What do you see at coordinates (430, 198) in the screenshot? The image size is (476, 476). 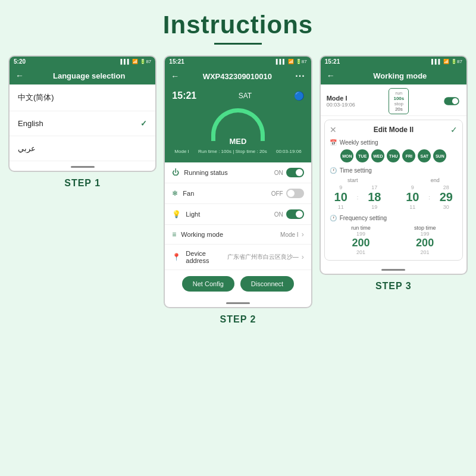 I see `time-colon-2: :` at bounding box center [430, 198].